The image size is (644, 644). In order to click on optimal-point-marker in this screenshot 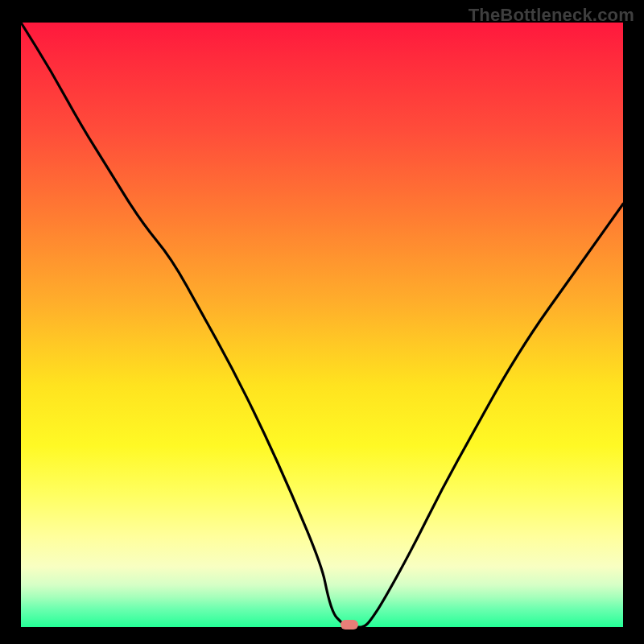, I will do `click(349, 625)`.